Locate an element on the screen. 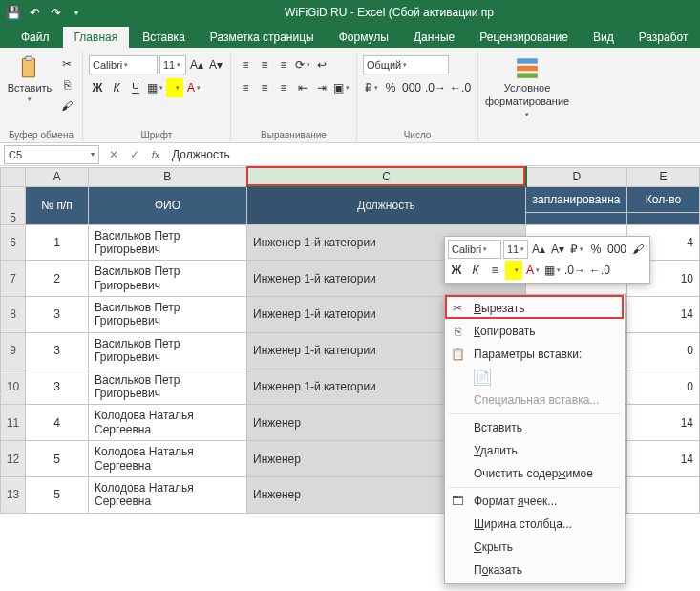 The height and width of the screenshot is (591, 700). menu-column-width: Ширина столбца... is located at coordinates (535, 524).